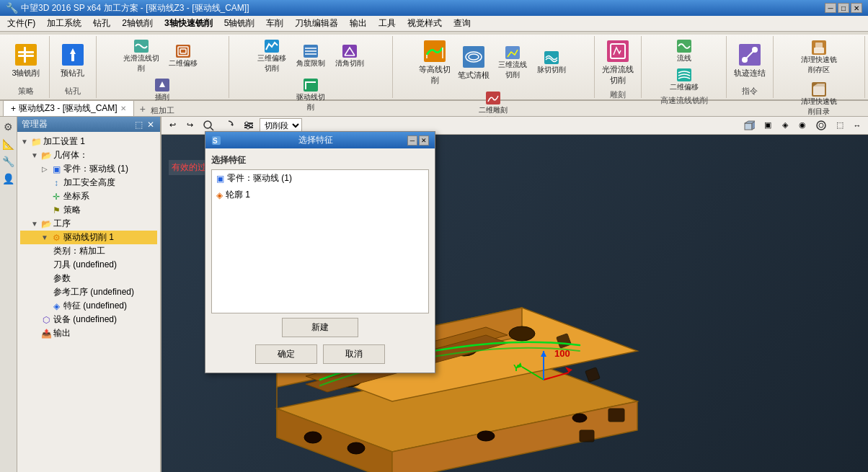 This screenshot has height=472, width=868. I want to click on doc-tab-active: + 驱动线Z3 - [驱动线_CAM] ✕, so click(68, 108).